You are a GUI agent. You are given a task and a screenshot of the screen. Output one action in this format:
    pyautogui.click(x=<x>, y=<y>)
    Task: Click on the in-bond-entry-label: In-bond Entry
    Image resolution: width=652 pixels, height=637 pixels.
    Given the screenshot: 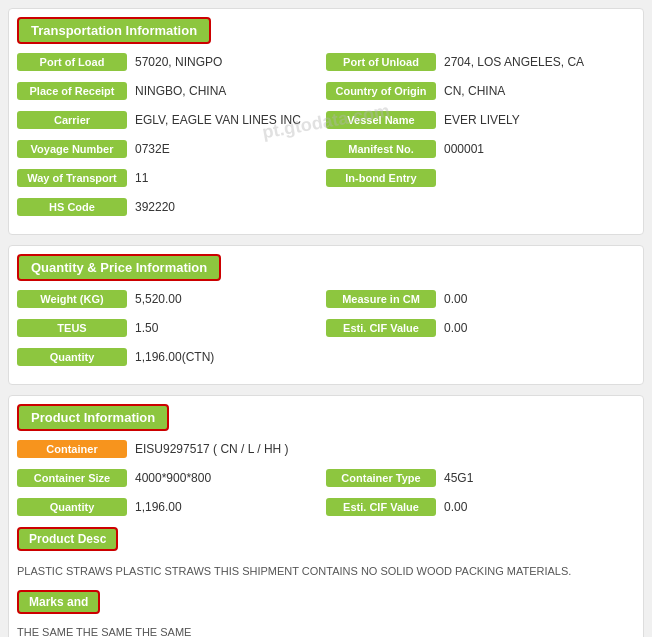 What is the action you would take?
    pyautogui.click(x=381, y=178)
    